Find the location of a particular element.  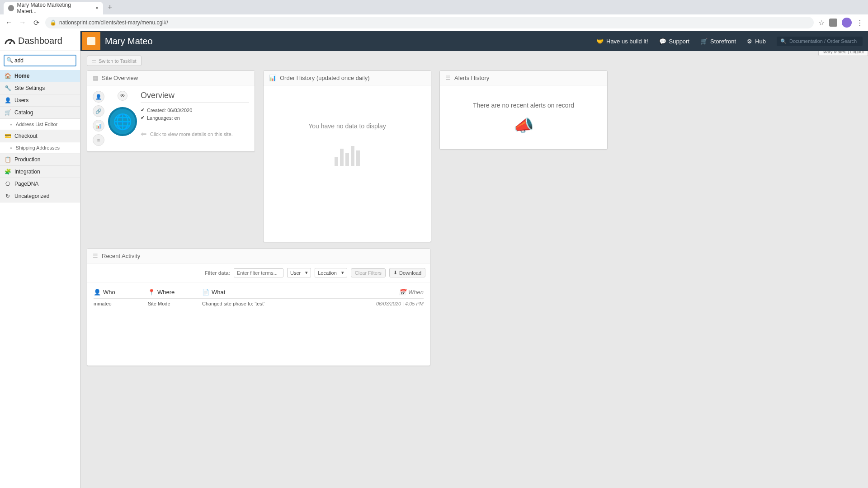

bookmark-icon: ☆ is located at coordinates (821, 23).